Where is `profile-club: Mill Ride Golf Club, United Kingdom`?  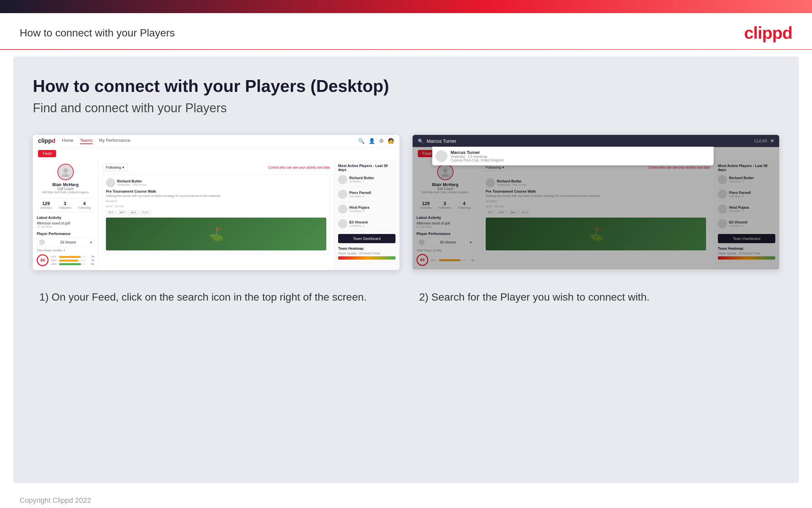 profile-club: Mill Ride Golf Club, United Kingdom is located at coordinates (65, 192).